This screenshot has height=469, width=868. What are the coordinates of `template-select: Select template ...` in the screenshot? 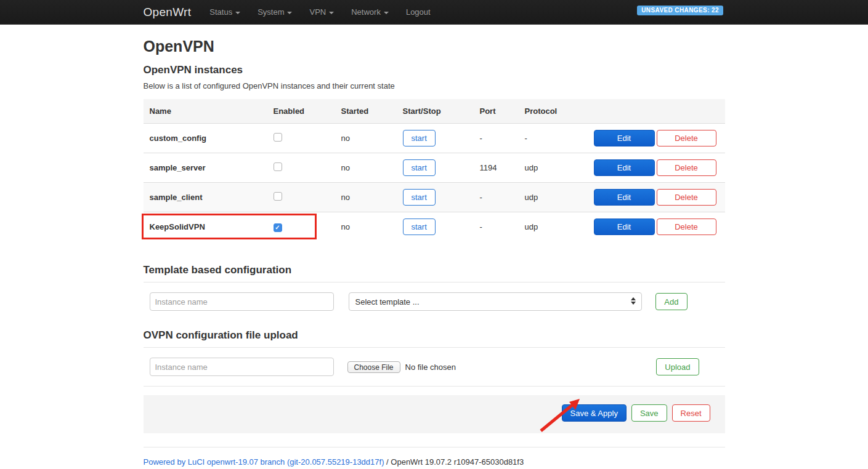 It's located at (495, 302).